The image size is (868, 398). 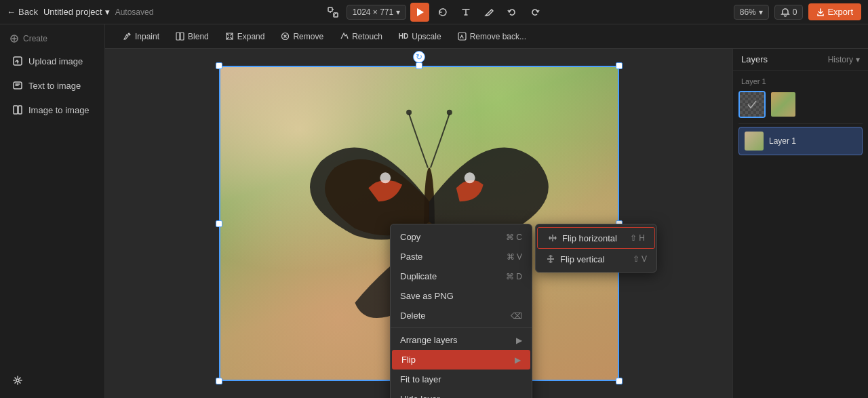 I want to click on redo-icon, so click(x=535, y=12).